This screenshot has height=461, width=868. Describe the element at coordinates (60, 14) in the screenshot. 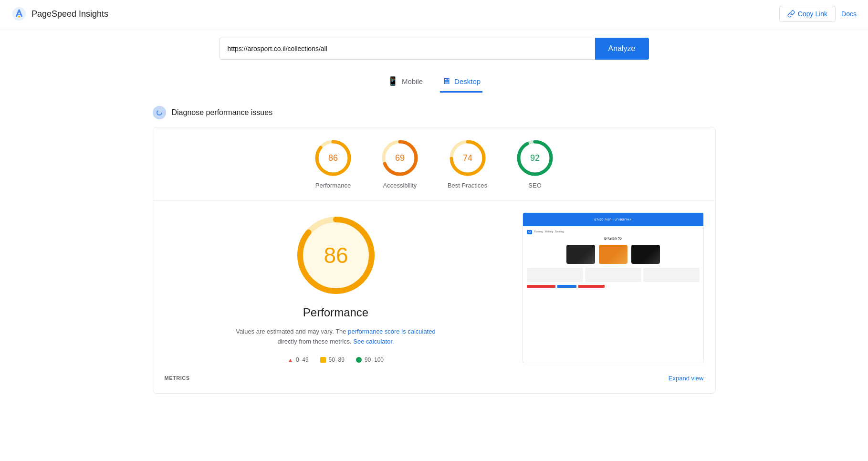

I see `header-left: PageSpeed Insights` at that location.